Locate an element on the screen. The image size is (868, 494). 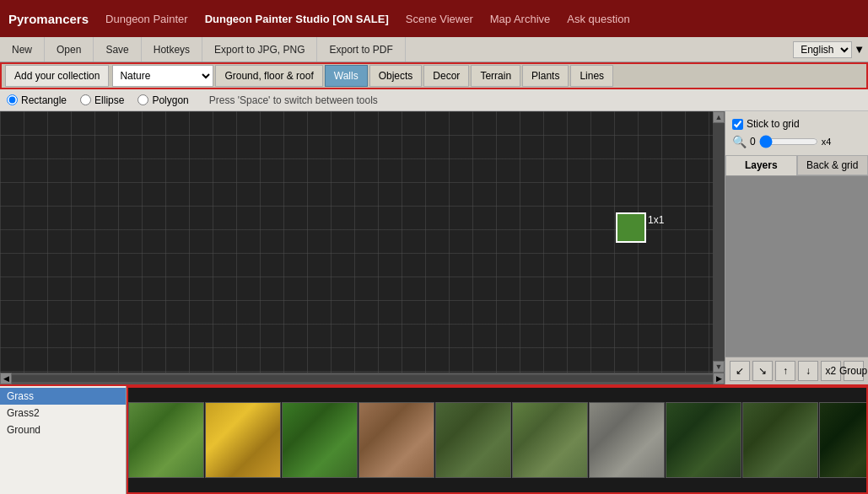
nav-dungeon-painter: Dungeon Painter is located at coordinates (147, 19).